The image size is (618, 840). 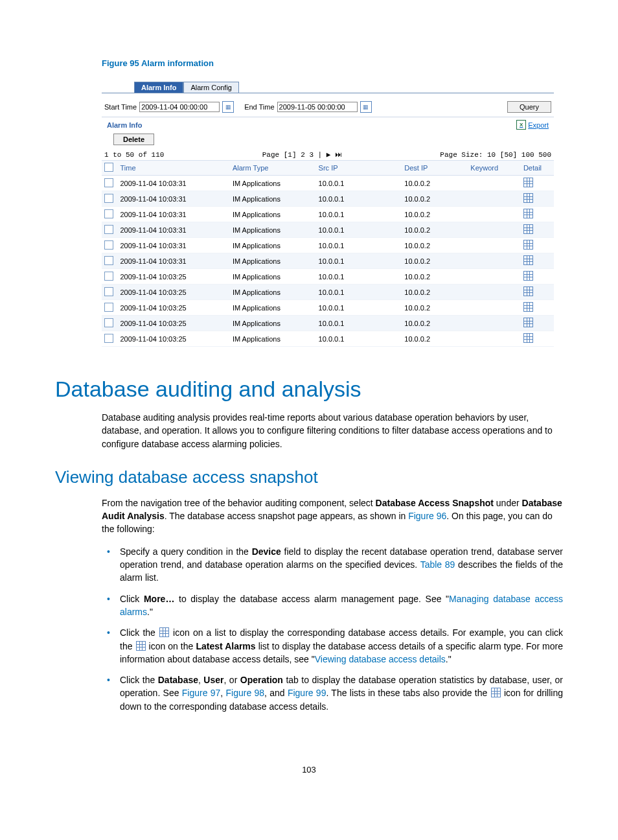 I want to click on heading-2: Viewing database access snapshot, so click(x=309, y=477).